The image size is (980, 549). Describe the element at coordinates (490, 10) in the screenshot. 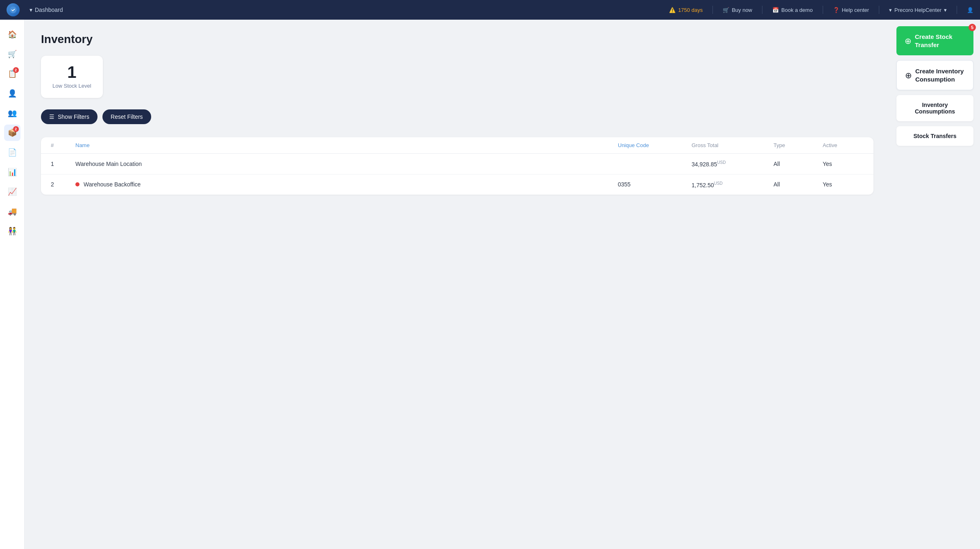

I see `top-navigation: ▾ Dashboard ⚠️ 1750 days 🛒 Buy now 📅 Boo…` at that location.